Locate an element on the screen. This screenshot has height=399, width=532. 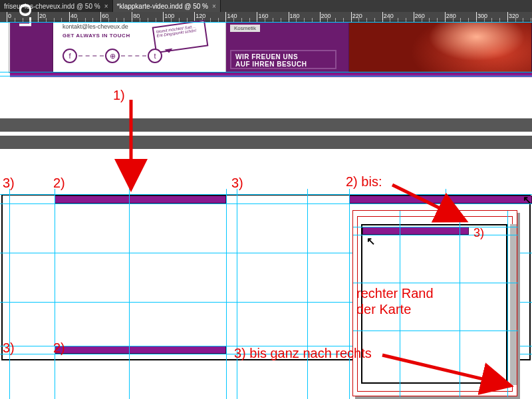
annotation-rechter-rand-2: der Karte is located at coordinates (384, 310).